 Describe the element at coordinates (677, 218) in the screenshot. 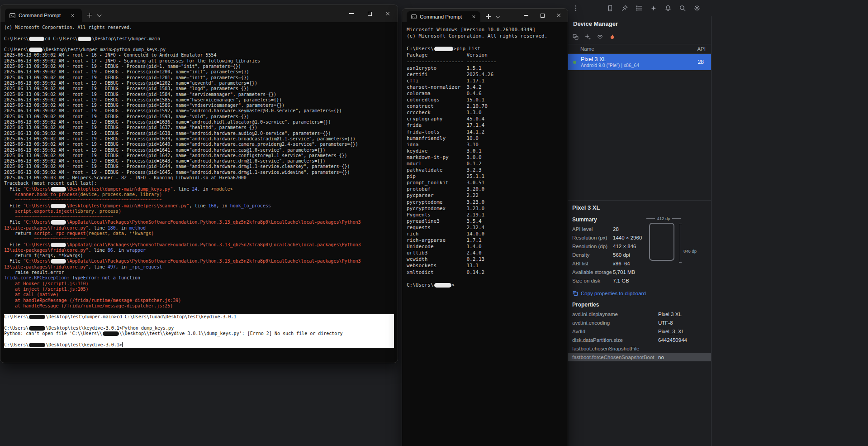

I see `measure-line` at that location.